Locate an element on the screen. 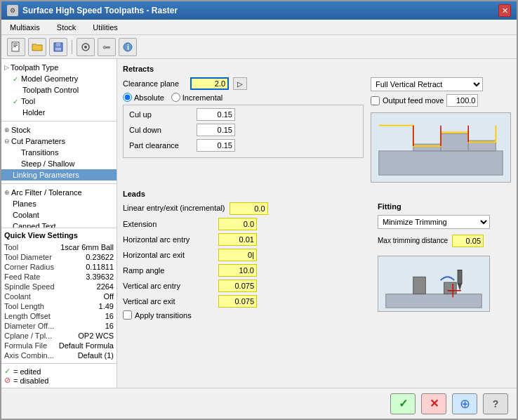  toolbar-separator is located at coordinates (72, 47).